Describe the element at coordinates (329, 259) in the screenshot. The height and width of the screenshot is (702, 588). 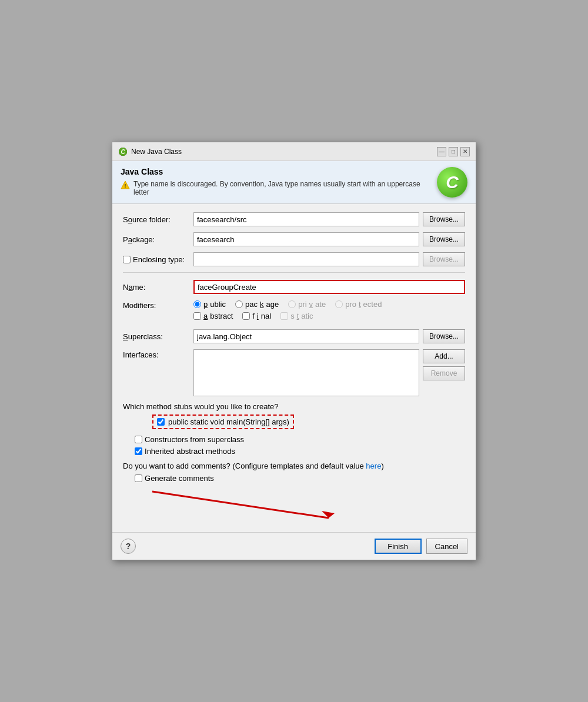
I see `enclosing-type-input-group: Browse...` at that location.